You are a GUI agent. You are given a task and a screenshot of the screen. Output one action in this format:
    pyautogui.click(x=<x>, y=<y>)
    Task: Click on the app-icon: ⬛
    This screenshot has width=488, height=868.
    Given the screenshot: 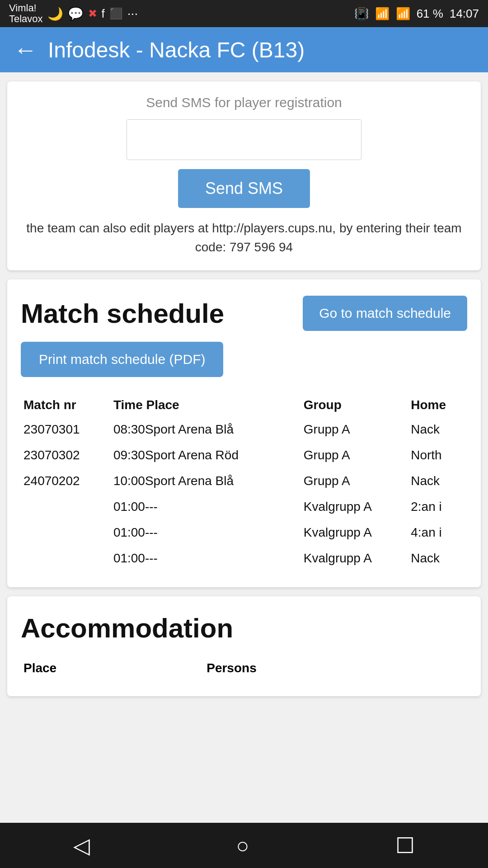 What is the action you would take?
    pyautogui.click(x=116, y=14)
    